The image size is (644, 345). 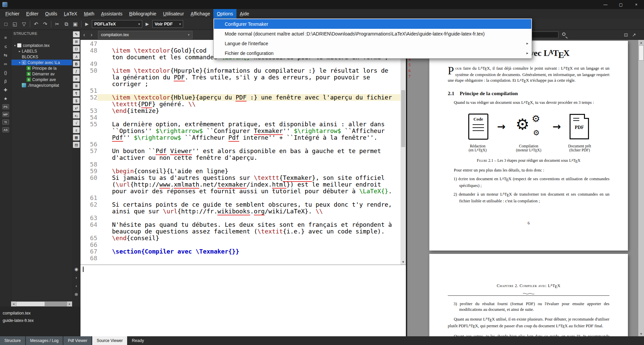 What do you see at coordinates (145, 35) in the screenshot?
I see `editor-file-tab: compilation.tex ▾` at bounding box center [145, 35].